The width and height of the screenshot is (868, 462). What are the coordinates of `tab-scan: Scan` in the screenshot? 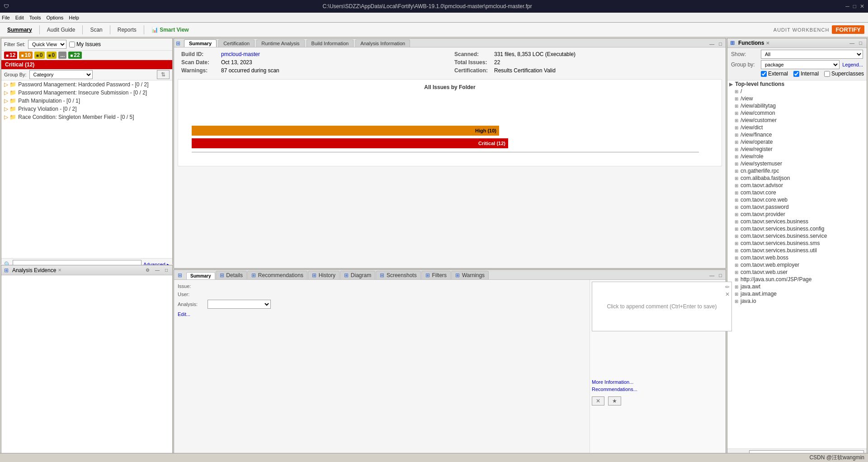 It's located at (96, 30).